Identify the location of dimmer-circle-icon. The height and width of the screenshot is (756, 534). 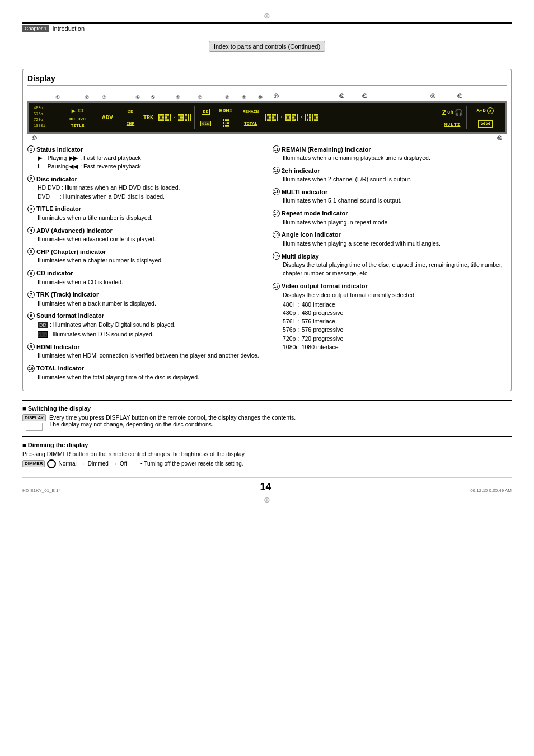
(51, 464).